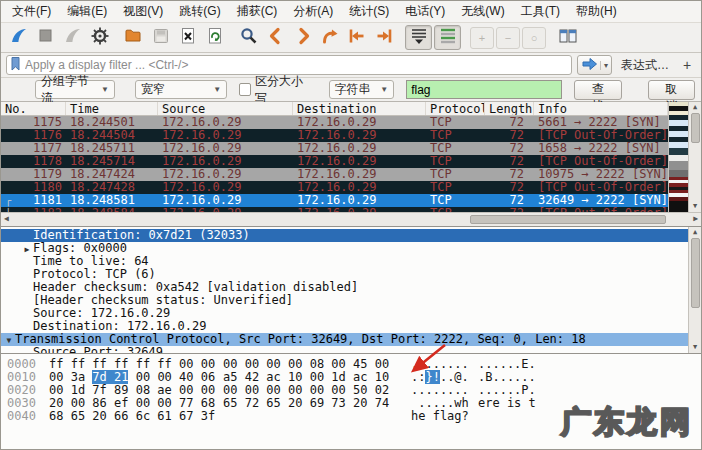 The image size is (702, 450). Describe the element at coordinates (351, 274) in the screenshot. I see `detail-protocol: Protocol: TCP (6)` at that location.